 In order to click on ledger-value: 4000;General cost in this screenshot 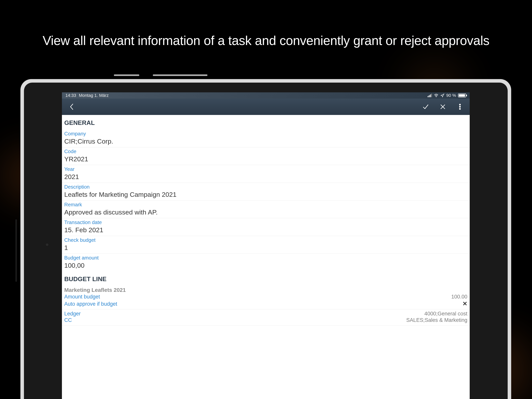, I will do `click(446, 314)`.